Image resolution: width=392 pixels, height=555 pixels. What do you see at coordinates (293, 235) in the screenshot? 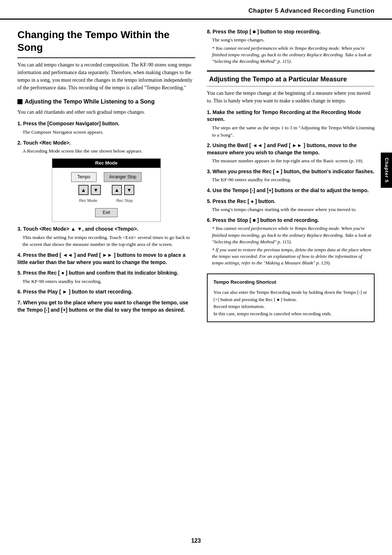
I see `right-step-6-note1: You cannot record performances while in …` at bounding box center [293, 235].